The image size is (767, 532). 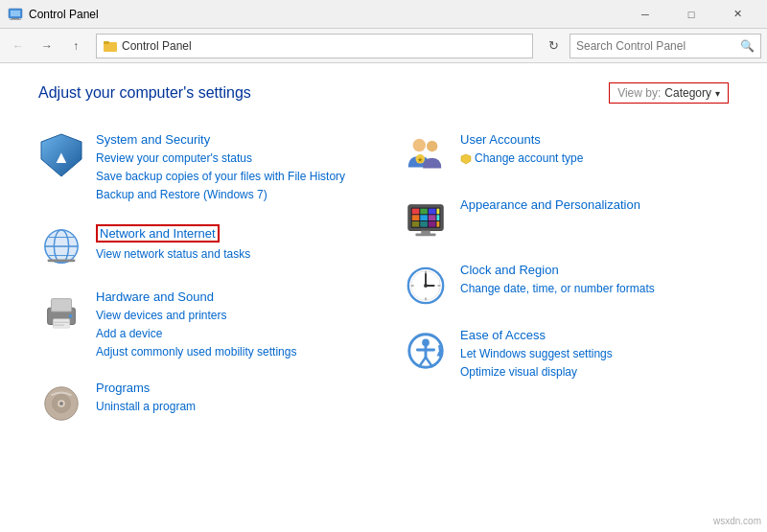 What do you see at coordinates (47, 46) in the screenshot?
I see `forward-button: →` at bounding box center [47, 46].